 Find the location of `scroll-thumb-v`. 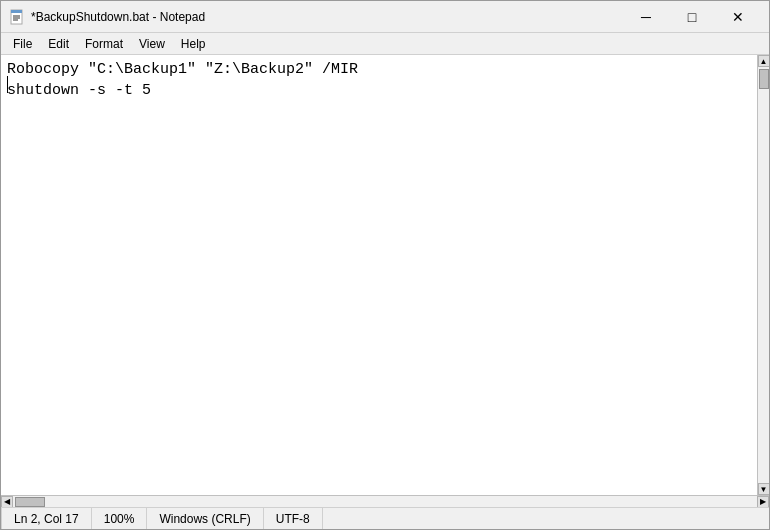

scroll-thumb-v is located at coordinates (764, 79).